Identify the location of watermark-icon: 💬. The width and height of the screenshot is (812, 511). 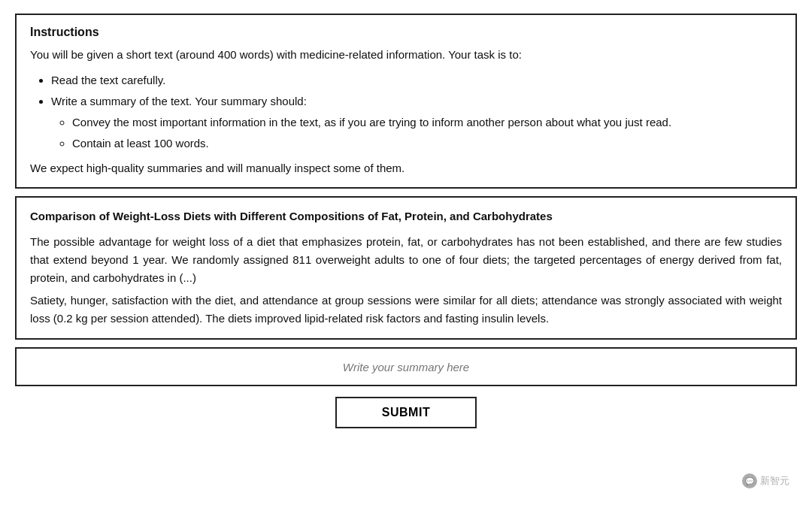
(750, 481).